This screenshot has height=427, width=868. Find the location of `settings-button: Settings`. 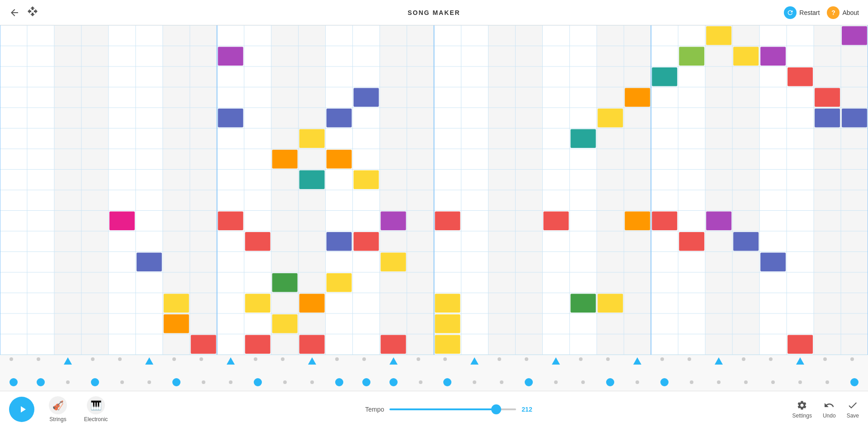

settings-button: Settings is located at coordinates (802, 409).